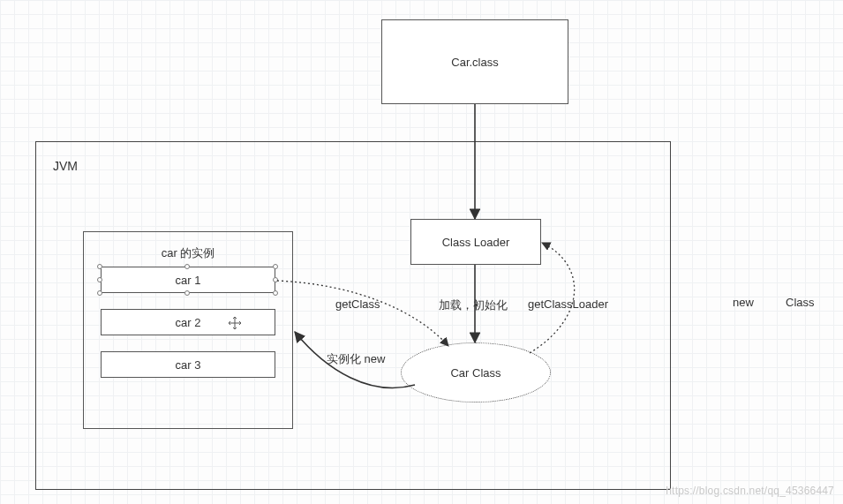 The image size is (843, 504). Describe the element at coordinates (65, 166) in the screenshot. I see `jvm-label: JVM` at that location.